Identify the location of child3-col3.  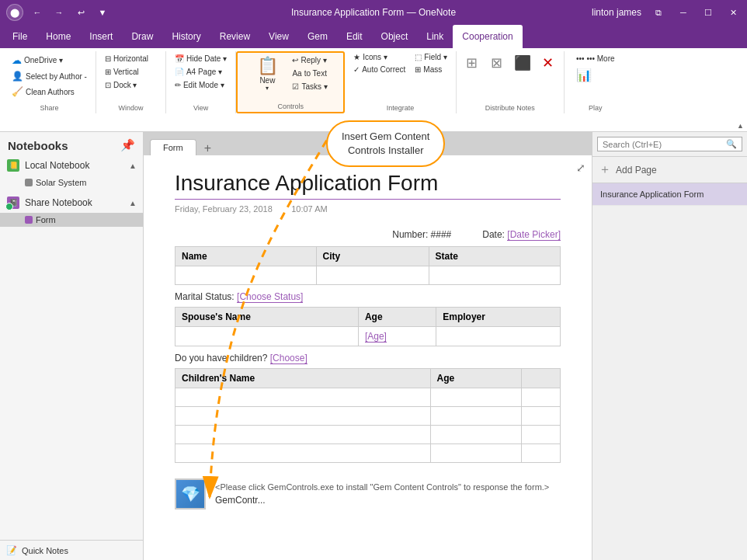
(540, 435).